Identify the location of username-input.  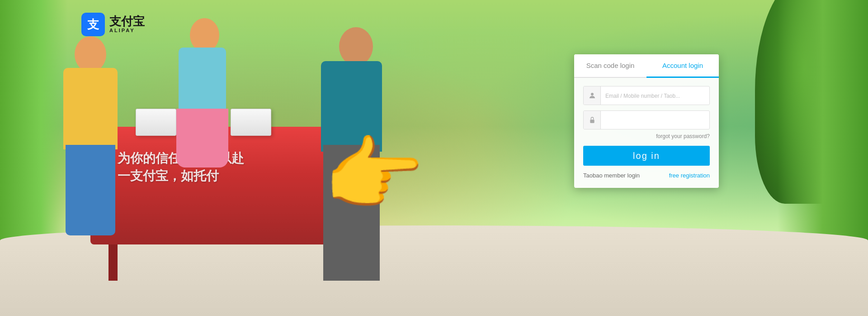
(655, 96).